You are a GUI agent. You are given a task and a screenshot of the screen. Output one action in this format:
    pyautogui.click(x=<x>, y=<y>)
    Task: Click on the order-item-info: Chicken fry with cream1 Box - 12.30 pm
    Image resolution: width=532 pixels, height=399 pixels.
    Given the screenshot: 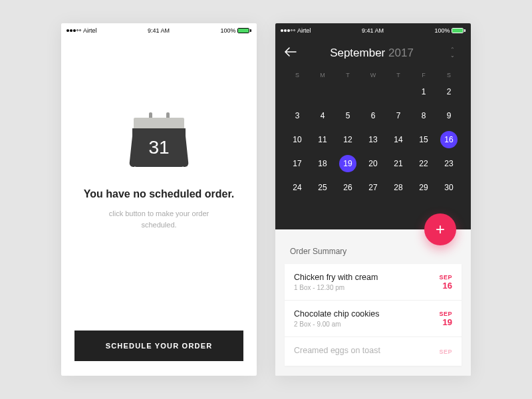 What is the action you would take?
    pyautogui.click(x=336, y=282)
    